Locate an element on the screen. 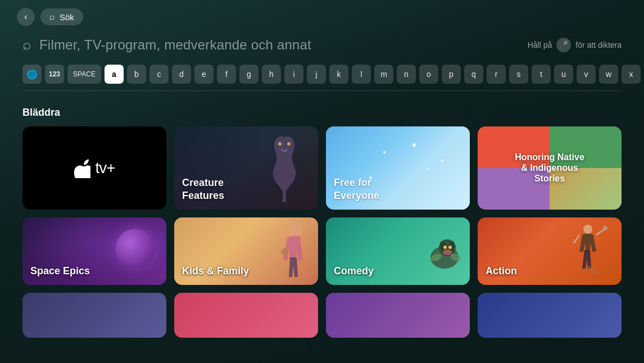 The width and height of the screenshot is (644, 363). key-r: r is located at coordinates (496, 74).